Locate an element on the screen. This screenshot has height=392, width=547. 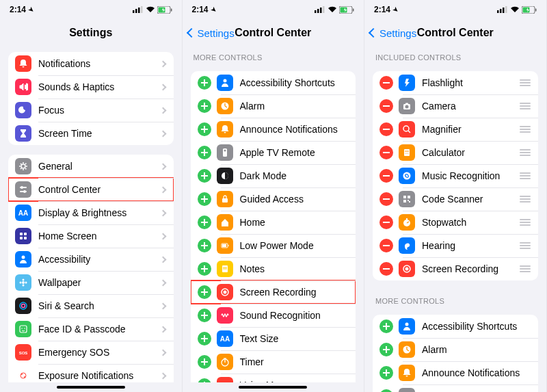
row-display-brightness: Display & Brightness is located at coordinates (91, 213).